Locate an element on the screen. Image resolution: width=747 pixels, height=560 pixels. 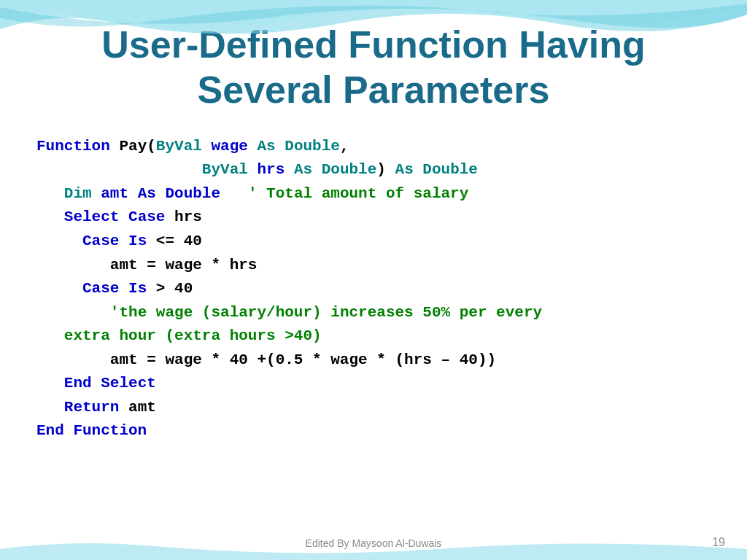
code-line-7: Case Is > 40 is located at coordinates (374, 289).